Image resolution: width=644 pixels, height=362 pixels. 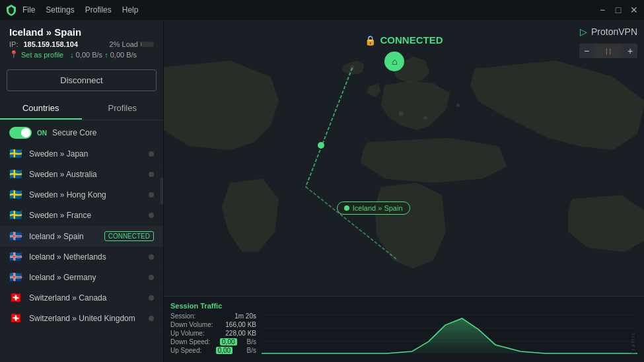 What do you see at coordinates (59, 10) in the screenshot?
I see `menu-settings: Settings` at bounding box center [59, 10].